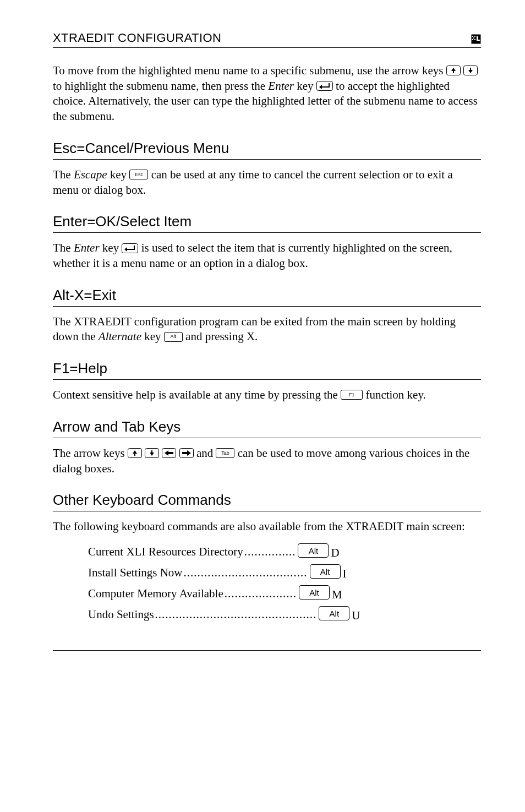  I want to click on f1-keycap-icon: F1, so click(352, 395).